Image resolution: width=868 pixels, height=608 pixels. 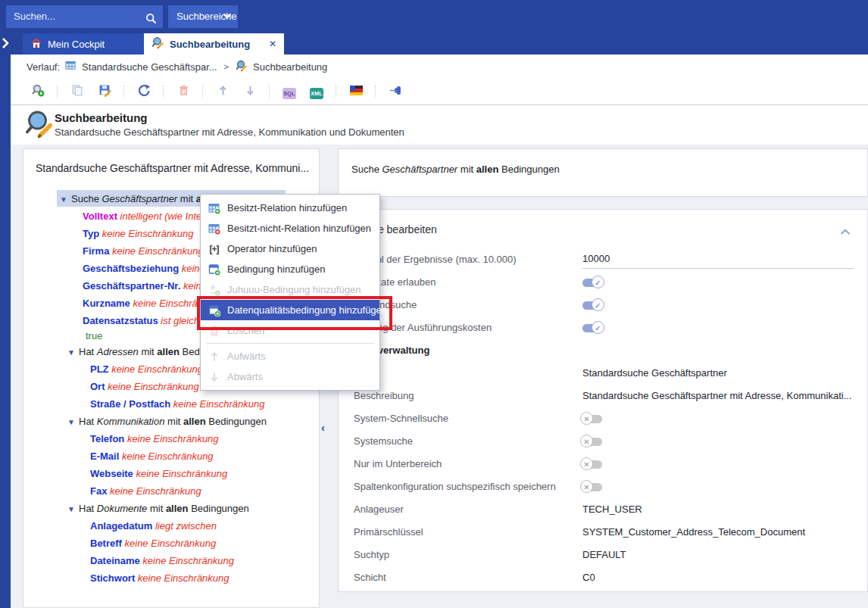 I want to click on form-value: DEFAULT, so click(x=718, y=554).